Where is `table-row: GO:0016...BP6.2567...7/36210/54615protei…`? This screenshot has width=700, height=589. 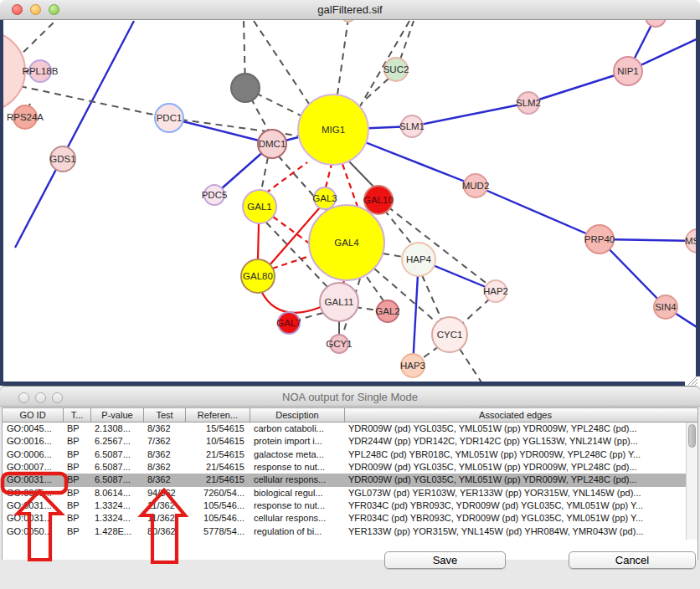 table-row: GO:0016...BP6.2567...7/36210/54615protei… is located at coordinates (344, 442).